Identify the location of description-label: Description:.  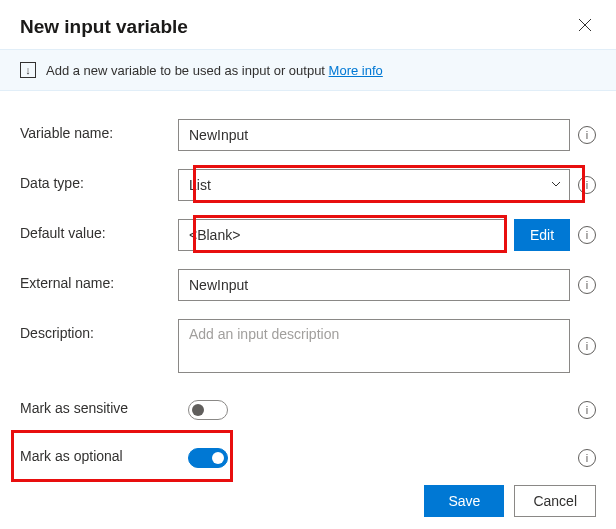
(99, 330).